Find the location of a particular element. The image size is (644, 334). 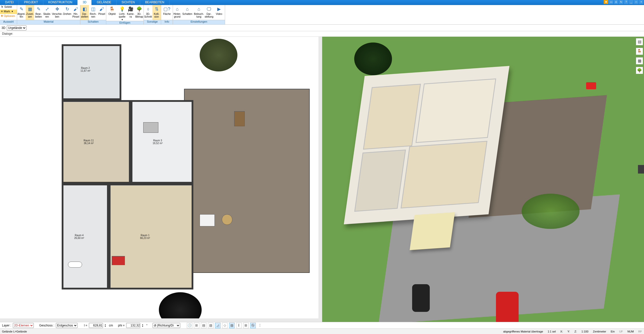

plane-icon: ◇ is located at coordinates (225, 325).